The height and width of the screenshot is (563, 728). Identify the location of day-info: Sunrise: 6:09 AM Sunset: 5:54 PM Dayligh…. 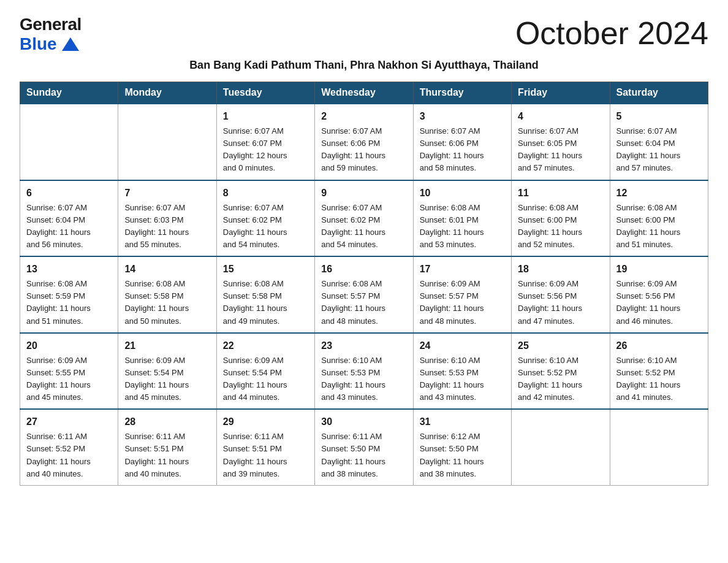
(266, 379).